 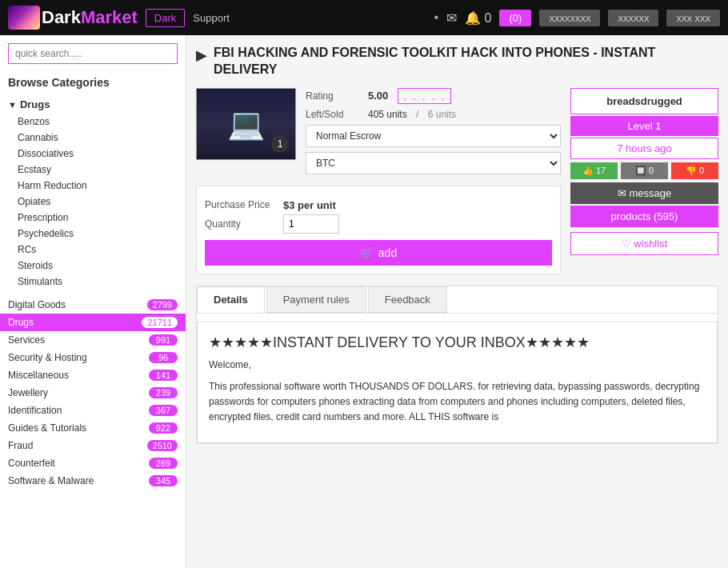 What do you see at coordinates (93, 54) in the screenshot?
I see `search-box` at bounding box center [93, 54].